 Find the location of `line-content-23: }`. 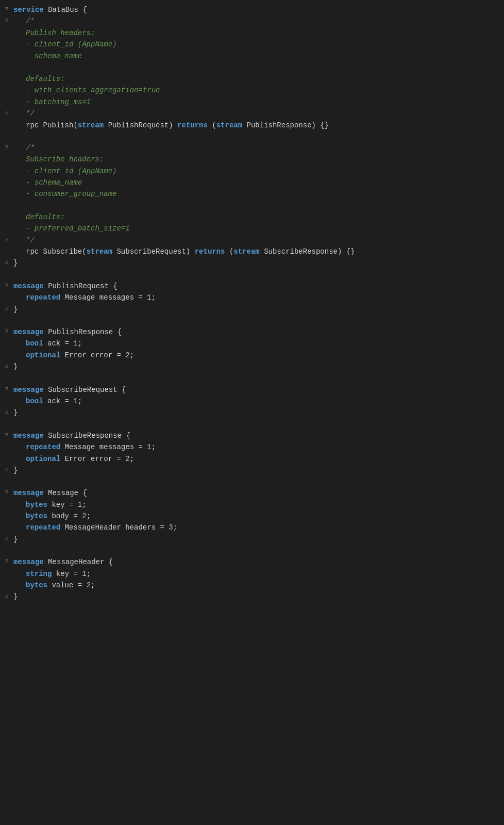

line-content-23: } is located at coordinates (256, 263).